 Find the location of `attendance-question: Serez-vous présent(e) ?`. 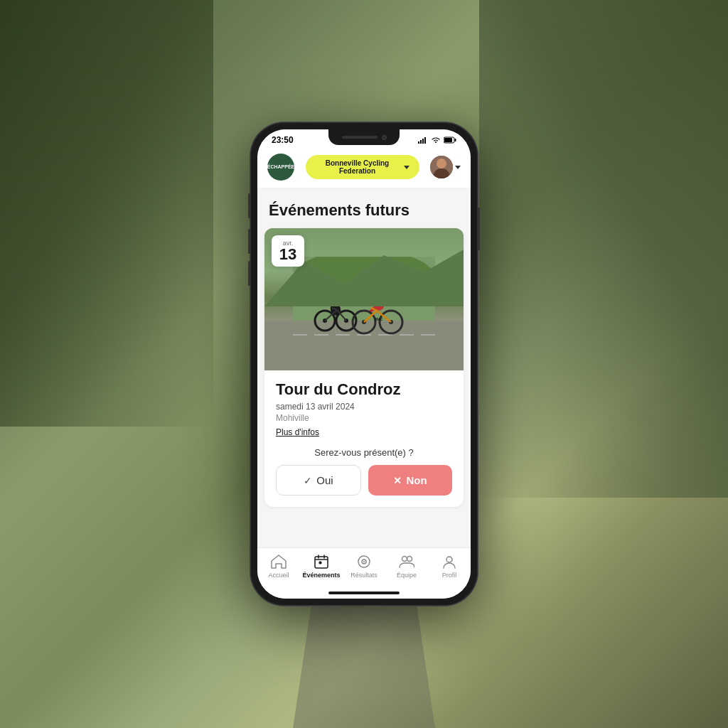

attendance-question: Serez-vous présent(e) ? is located at coordinates (364, 452).